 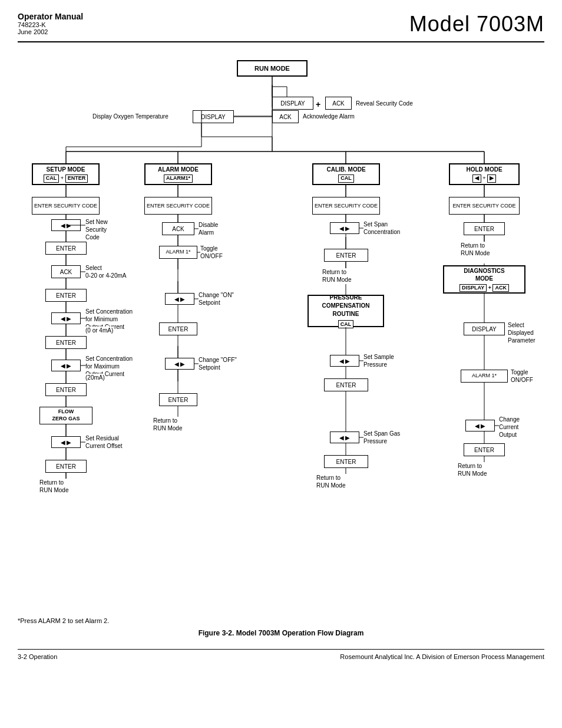 I want to click on plus-sign-top: +, so click(x=318, y=104).